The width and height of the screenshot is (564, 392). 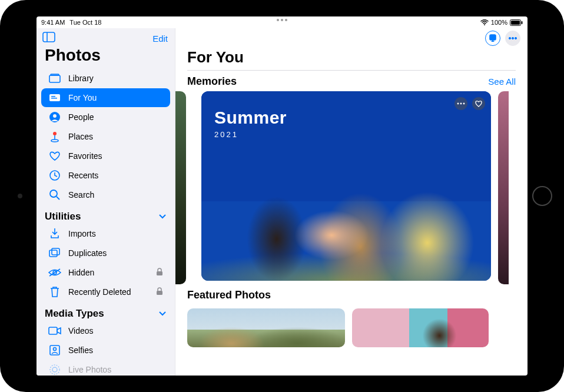 What do you see at coordinates (106, 98) in the screenshot?
I see `sidebar-item-for-you: For You` at bounding box center [106, 98].